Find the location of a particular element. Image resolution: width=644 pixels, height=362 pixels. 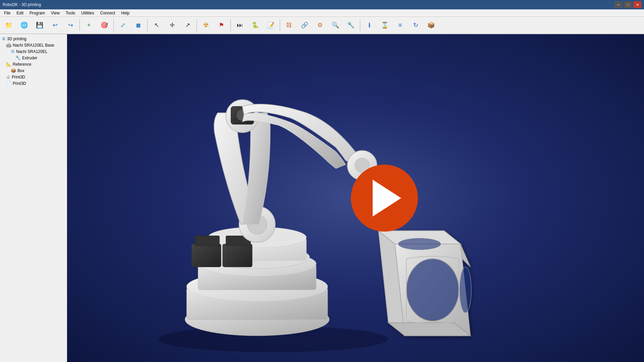

tree-item-print3d-1: 🖨Print3D is located at coordinates (34, 77).